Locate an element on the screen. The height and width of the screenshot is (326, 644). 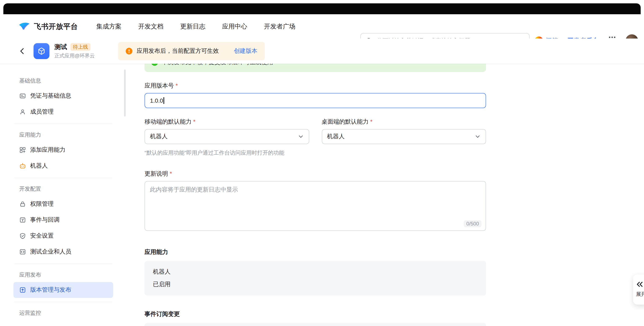
sidebar-item-bot: 机器人 is located at coordinates (64, 166).